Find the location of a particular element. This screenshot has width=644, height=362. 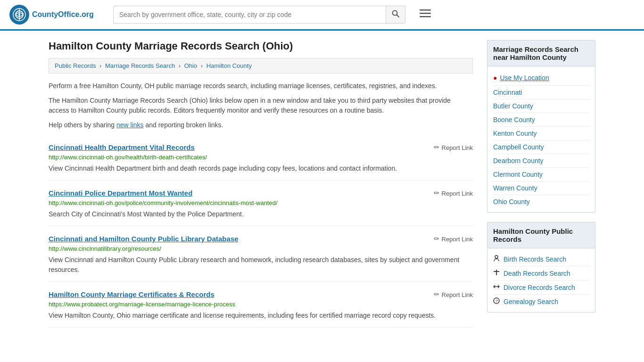

arrows-icon is located at coordinates (496, 287).